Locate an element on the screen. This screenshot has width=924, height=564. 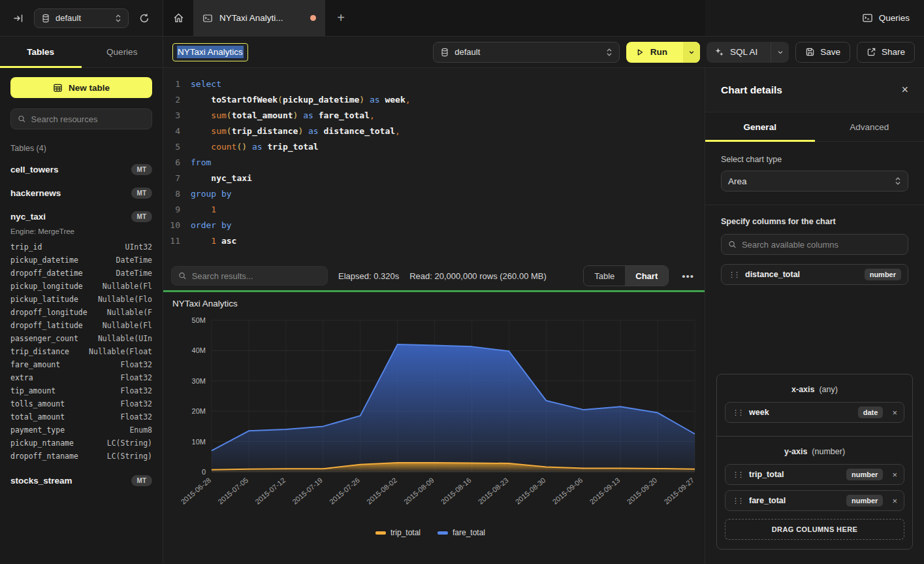
sql-ai-button: SQL AI is located at coordinates (748, 52).